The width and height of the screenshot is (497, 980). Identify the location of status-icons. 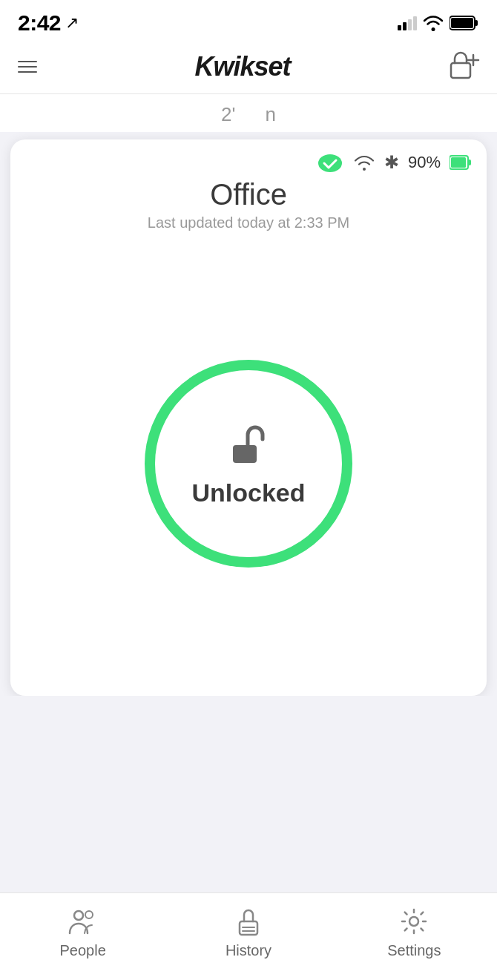
(438, 23).